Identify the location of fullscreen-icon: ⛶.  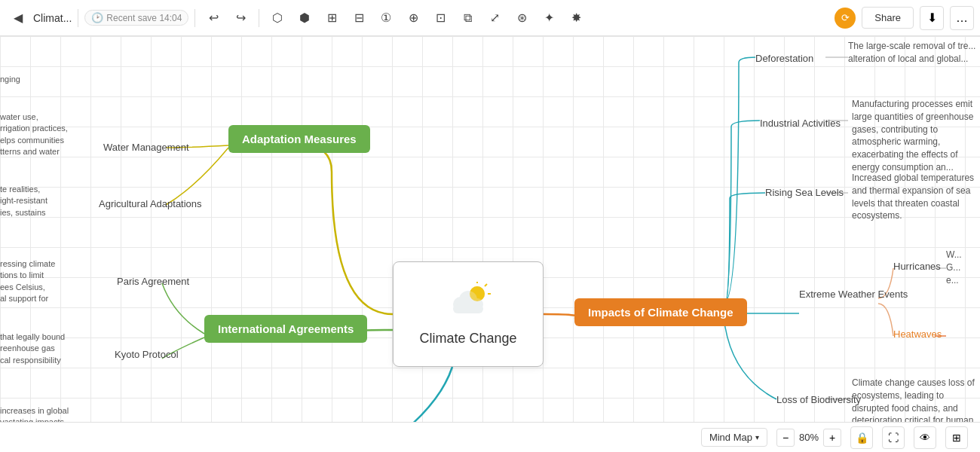
(893, 438).